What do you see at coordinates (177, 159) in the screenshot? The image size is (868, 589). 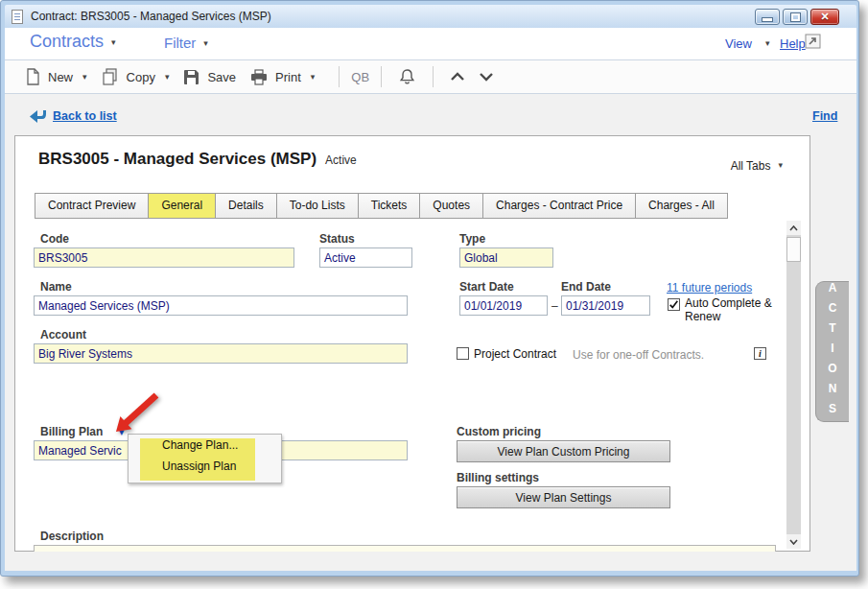 I see `record-title-text: BRS3005 - Managed Services (MSP)` at bounding box center [177, 159].